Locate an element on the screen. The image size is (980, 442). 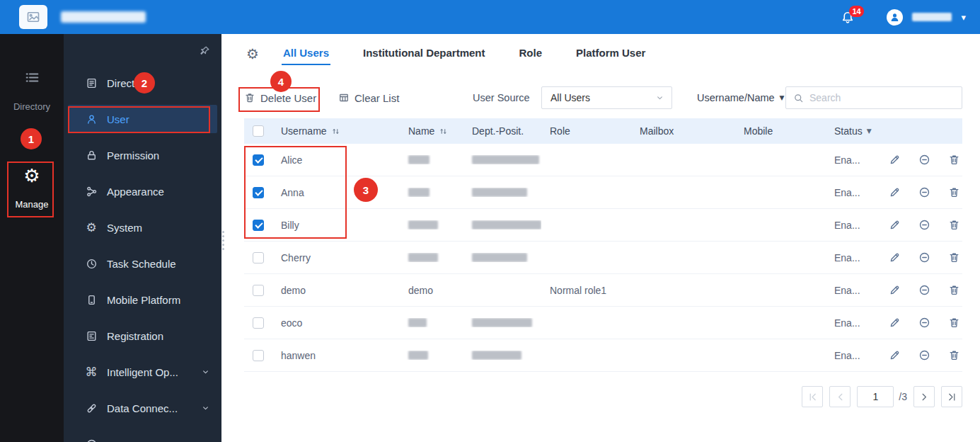
page-input is located at coordinates (875, 397).